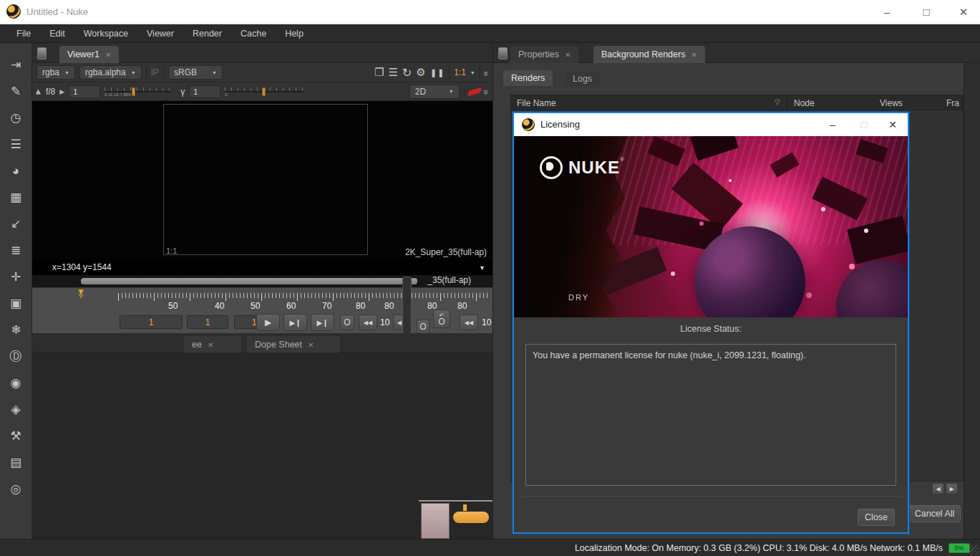  I want to click on flame-icon: ◎, so click(16, 489).